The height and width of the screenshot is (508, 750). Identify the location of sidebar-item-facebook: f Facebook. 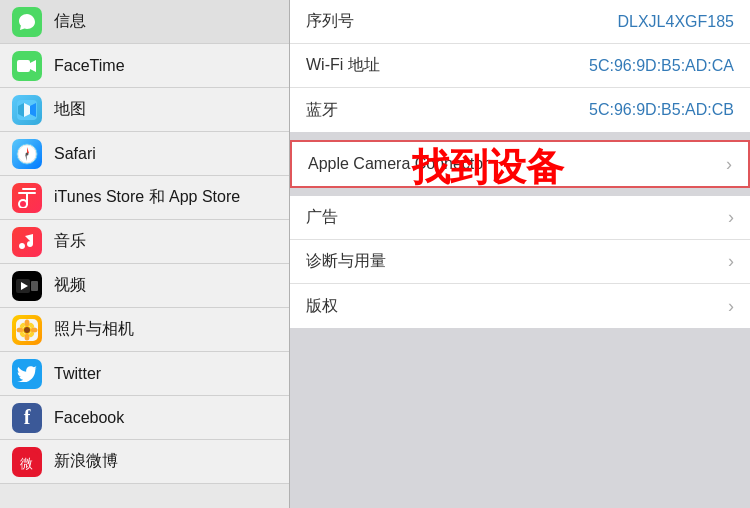
(144, 418).